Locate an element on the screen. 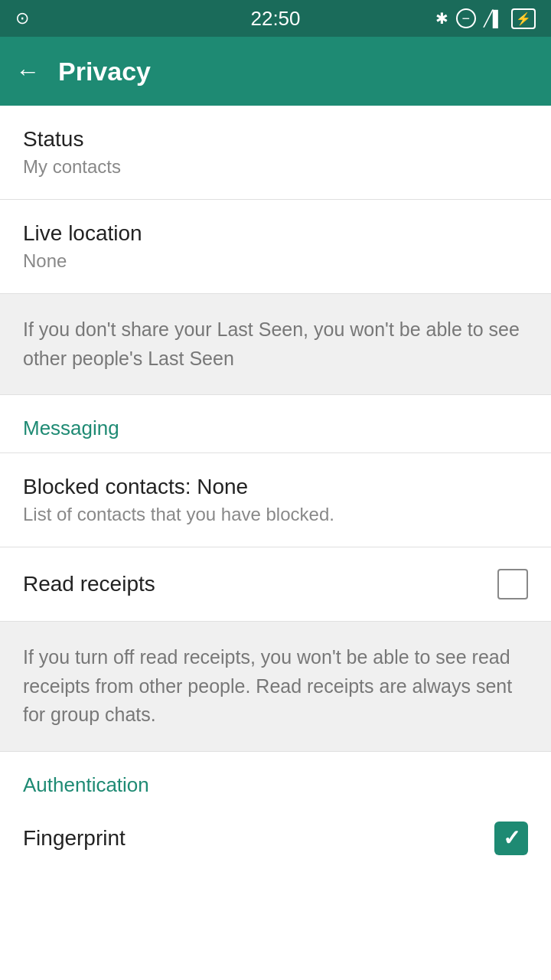 This screenshot has width=551, height=980. watermark: @WABetaInfo is located at coordinates (276, 918).